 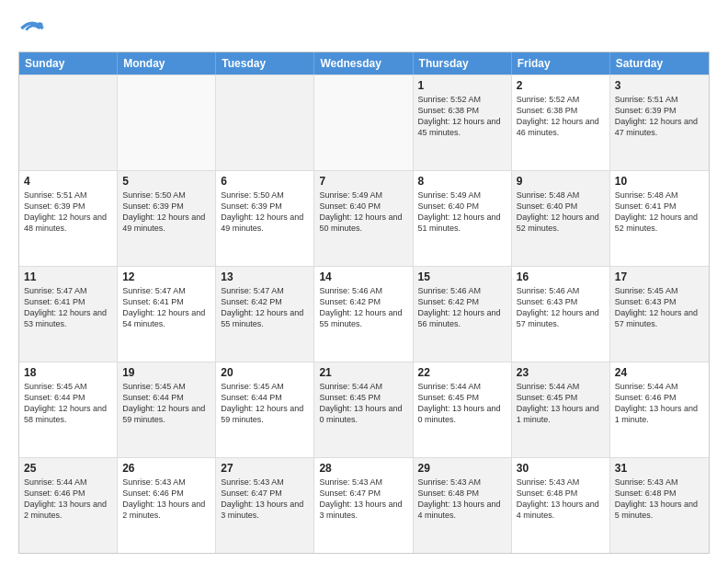 What do you see at coordinates (561, 63) in the screenshot?
I see `weekday-header-friday: Friday` at bounding box center [561, 63].